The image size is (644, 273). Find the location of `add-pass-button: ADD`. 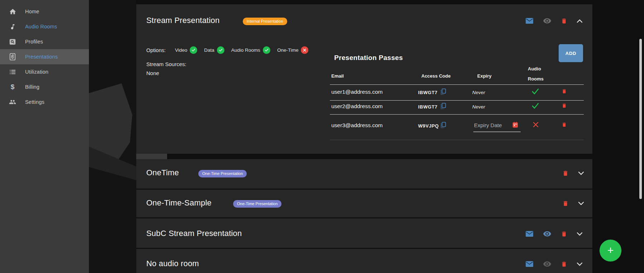

add-pass-button: ADD is located at coordinates (571, 53).